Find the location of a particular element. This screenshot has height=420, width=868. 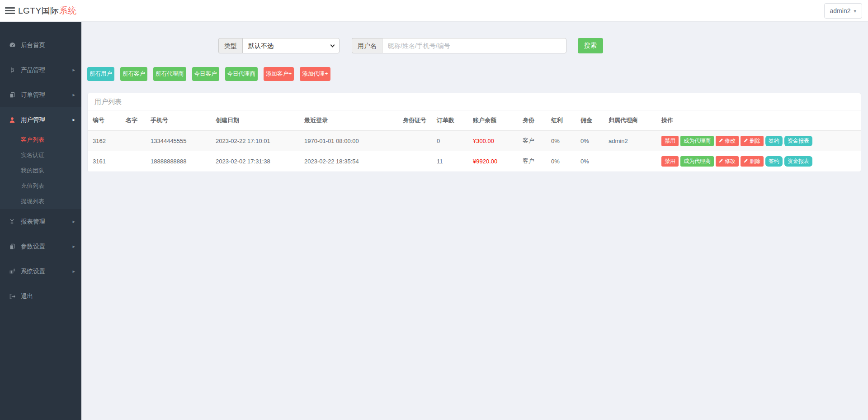

type-select: 默认不选 is located at coordinates (291, 46).